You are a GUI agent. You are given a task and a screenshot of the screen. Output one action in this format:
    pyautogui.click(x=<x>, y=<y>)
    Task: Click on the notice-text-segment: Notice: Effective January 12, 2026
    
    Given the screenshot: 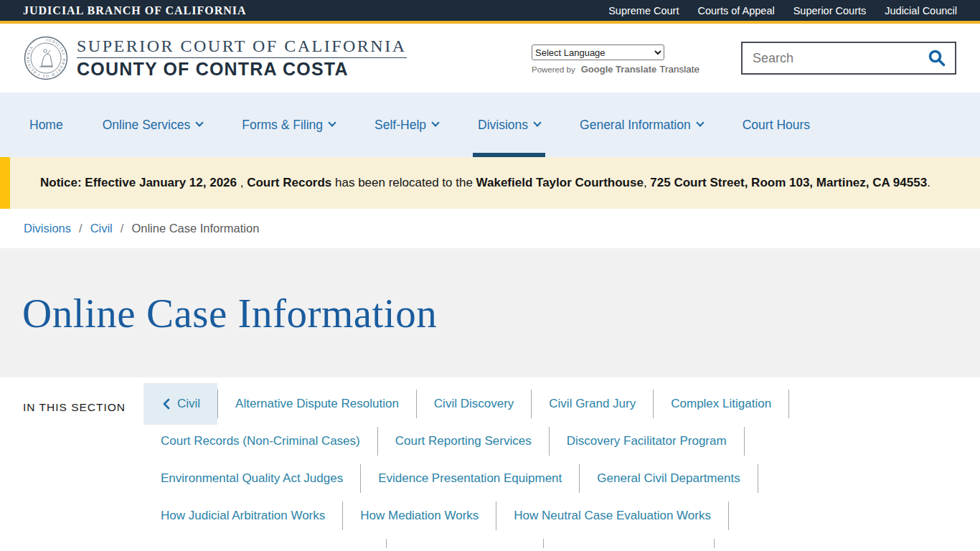 What is the action you would take?
    pyautogui.click(x=138, y=182)
    